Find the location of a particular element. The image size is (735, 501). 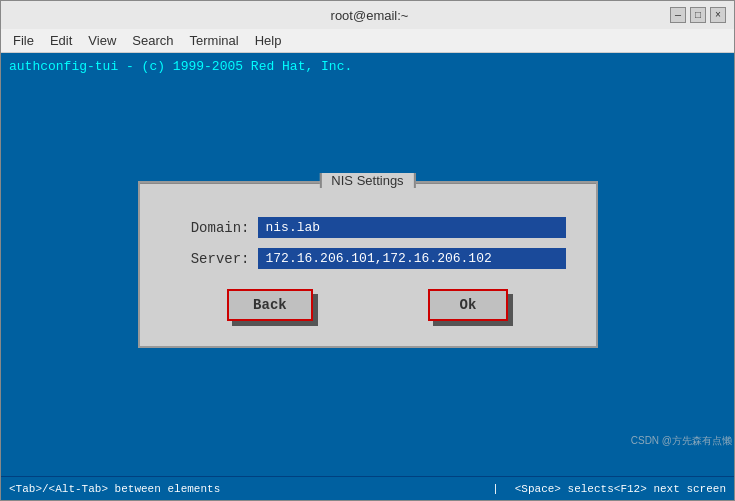

menu-bar: File Edit View Search Terminal Help is located at coordinates (368, 41).